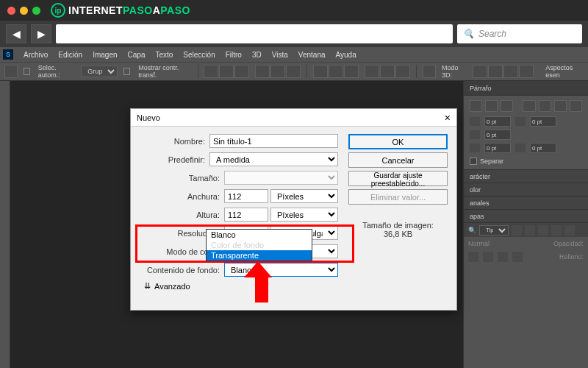  Describe the element at coordinates (312, 54) in the screenshot. I see `menu-ventana: Ventana` at that location.